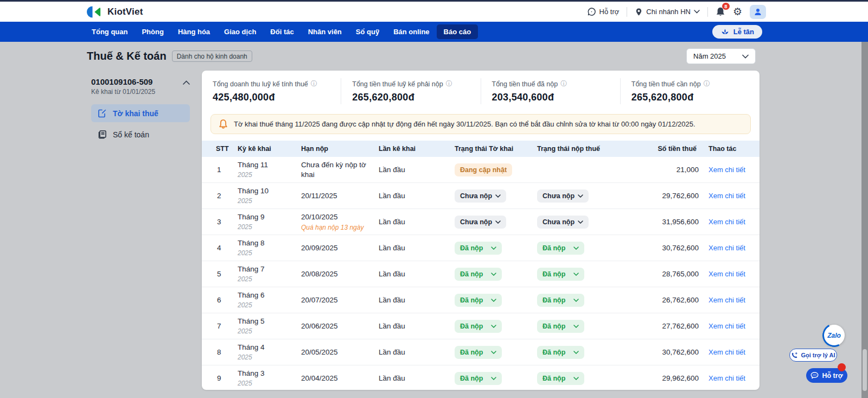 The width and height of the screenshot is (868, 398). What do you see at coordinates (340, 169) in the screenshot?
I see `due-date-cell: Chưa đến kỳ nộp tờ khai` at bounding box center [340, 169].